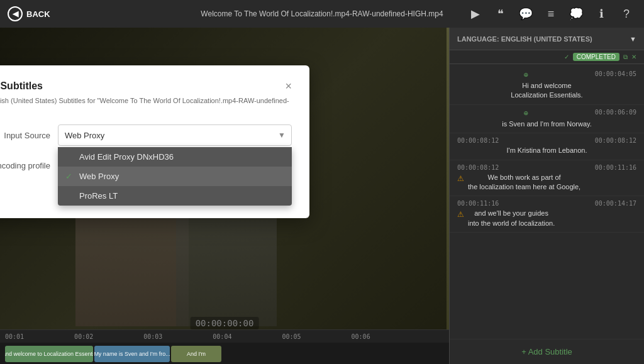 The height and width of the screenshot is (364, 644). I want to click on subtitle-text: We both work as part ofthe localization …, so click(525, 182).